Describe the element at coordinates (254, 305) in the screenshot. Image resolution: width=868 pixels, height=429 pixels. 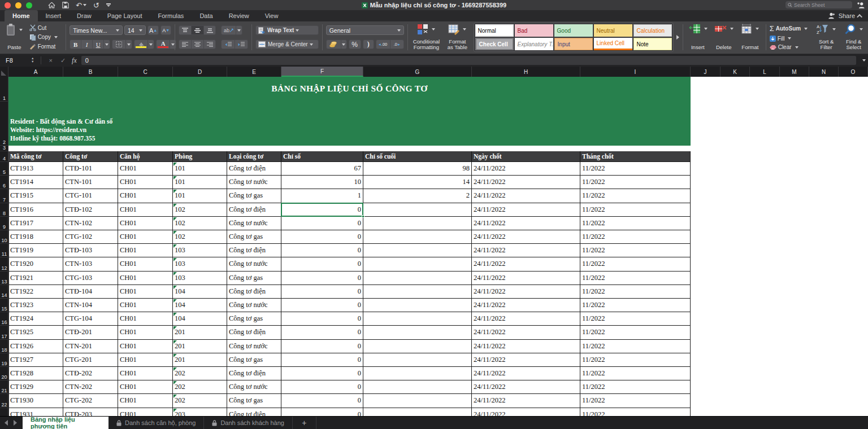
I see `cell-E15: Công tơ nước` at that location.